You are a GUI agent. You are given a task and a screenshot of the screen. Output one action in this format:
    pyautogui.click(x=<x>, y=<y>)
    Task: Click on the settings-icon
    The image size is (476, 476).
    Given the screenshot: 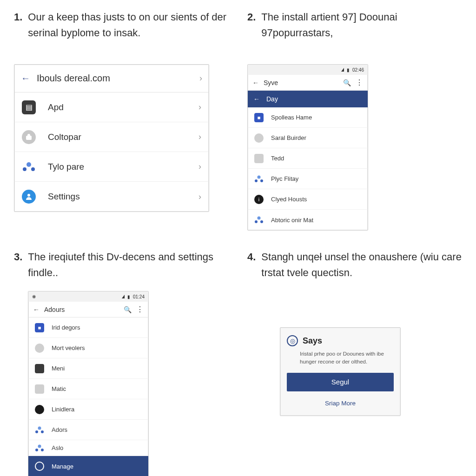 What is the action you would take?
    pyautogui.click(x=29, y=197)
    